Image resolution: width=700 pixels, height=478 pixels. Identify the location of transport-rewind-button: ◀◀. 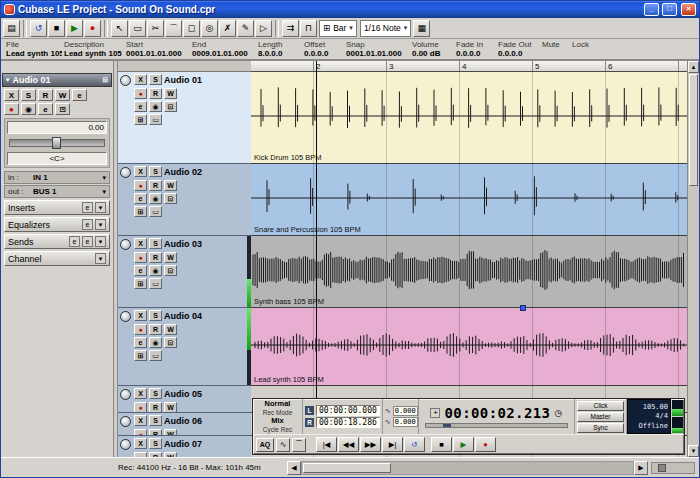
(348, 444).